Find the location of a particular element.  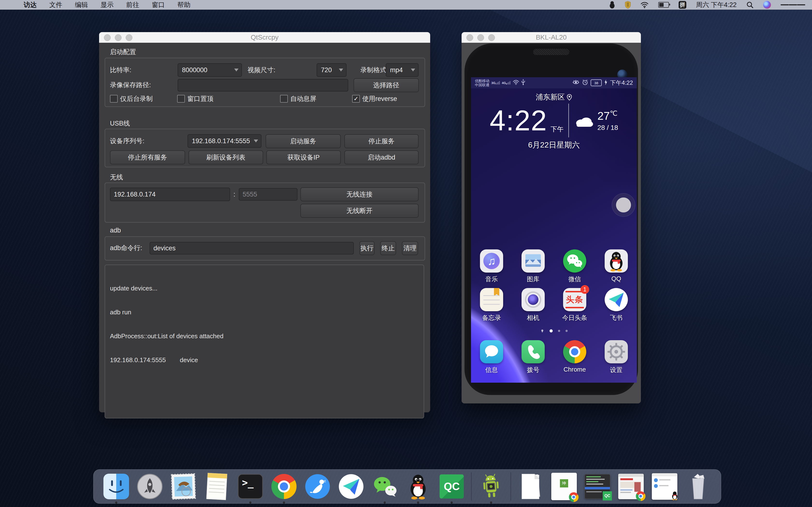

dock-trash is located at coordinates (698, 486).